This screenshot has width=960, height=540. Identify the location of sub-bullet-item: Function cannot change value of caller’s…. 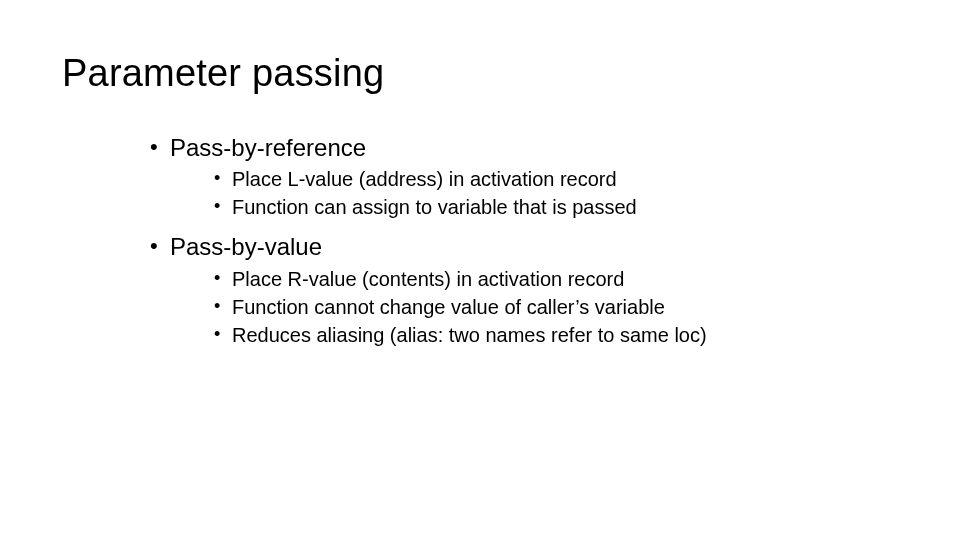
(542, 308).